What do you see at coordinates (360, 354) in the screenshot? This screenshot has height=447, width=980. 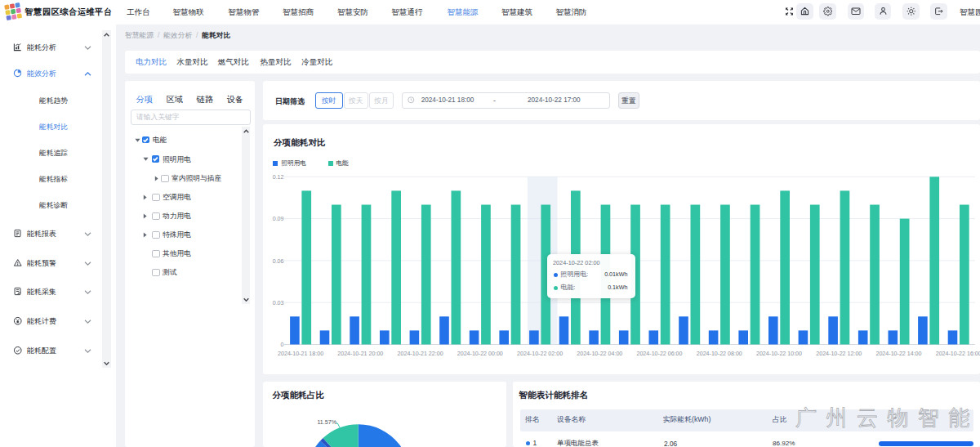 I see `svg-text: 2024-10-21 20:00` at bounding box center [360, 354].